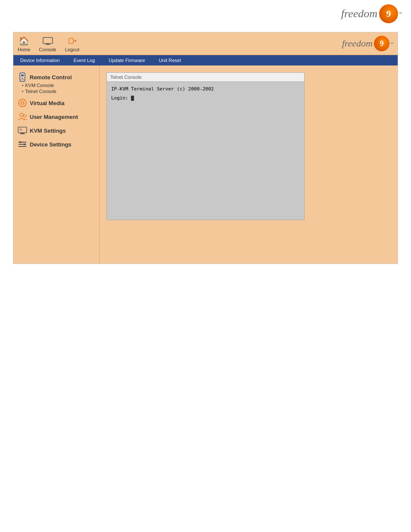 The image size is (411, 532). Describe the element at coordinates (51, 78) in the screenshot. I see `remote-control-label: Remote Control` at that location.